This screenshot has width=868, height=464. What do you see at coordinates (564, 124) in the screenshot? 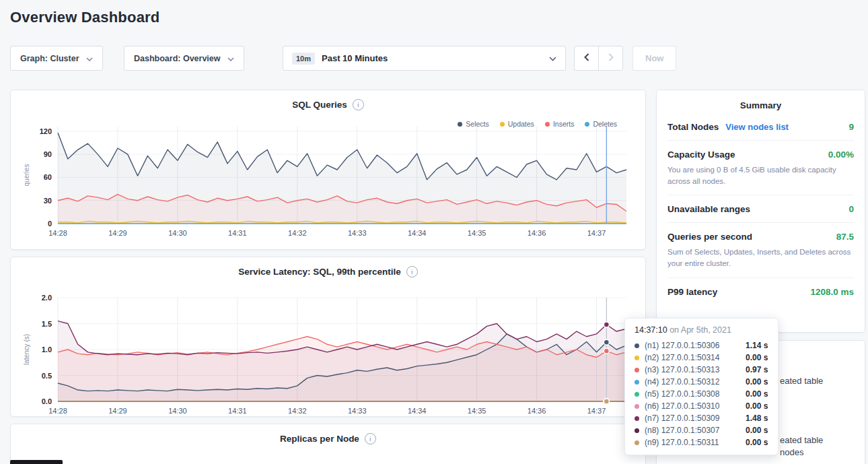
I see `legend-label: Inserts` at bounding box center [564, 124].